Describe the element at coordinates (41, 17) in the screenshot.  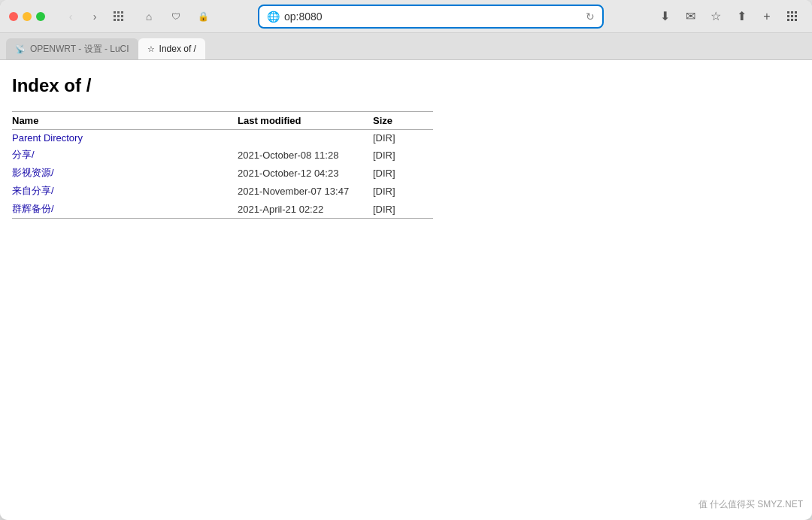
I see `maximize-button` at that location.